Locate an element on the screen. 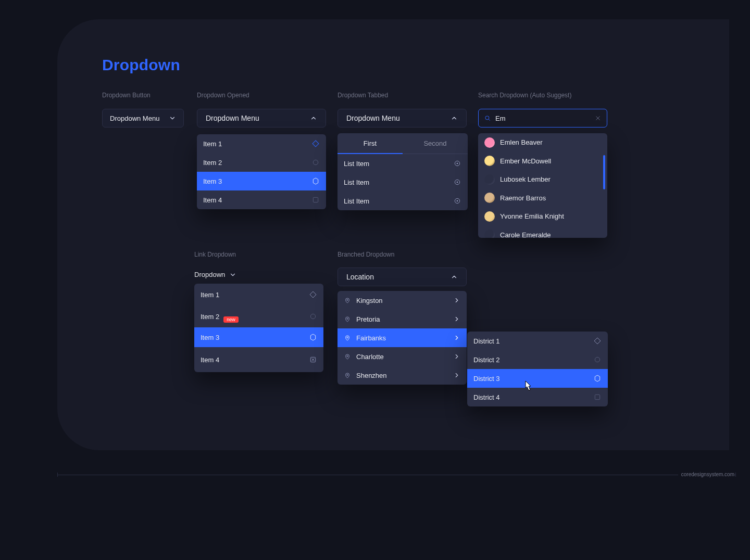  search-result-name: Ember McDowell is located at coordinates (526, 161).